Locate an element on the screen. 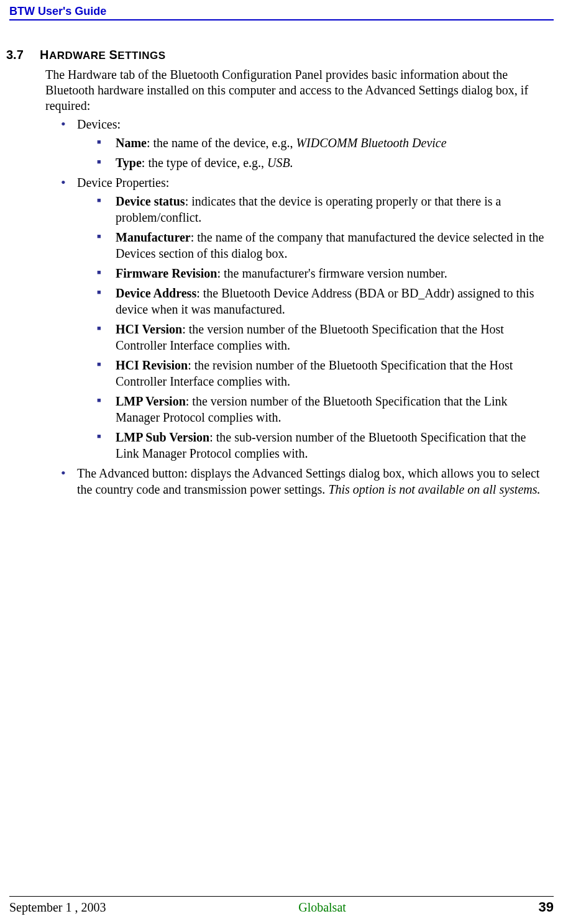  sub-lmp-sub: LMP Sub Version: the sub-version number … is located at coordinates (324, 445).